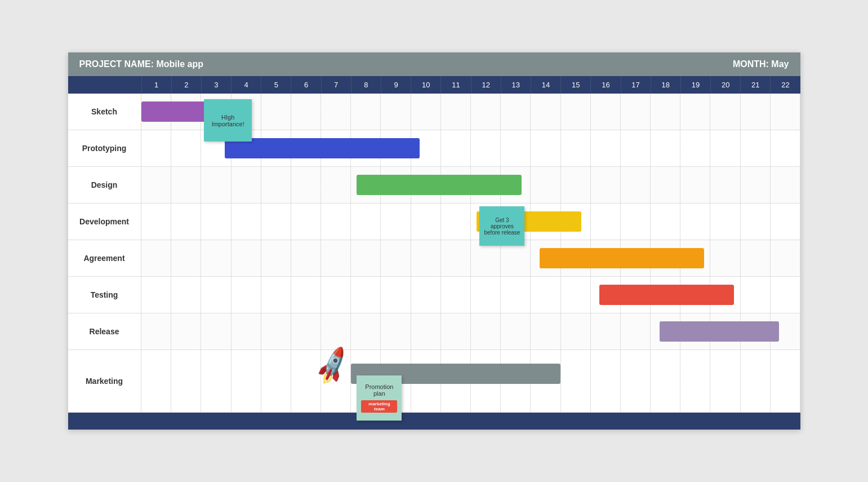  Describe the element at coordinates (486, 85) in the screenshot. I see `day-12: 12` at that location.